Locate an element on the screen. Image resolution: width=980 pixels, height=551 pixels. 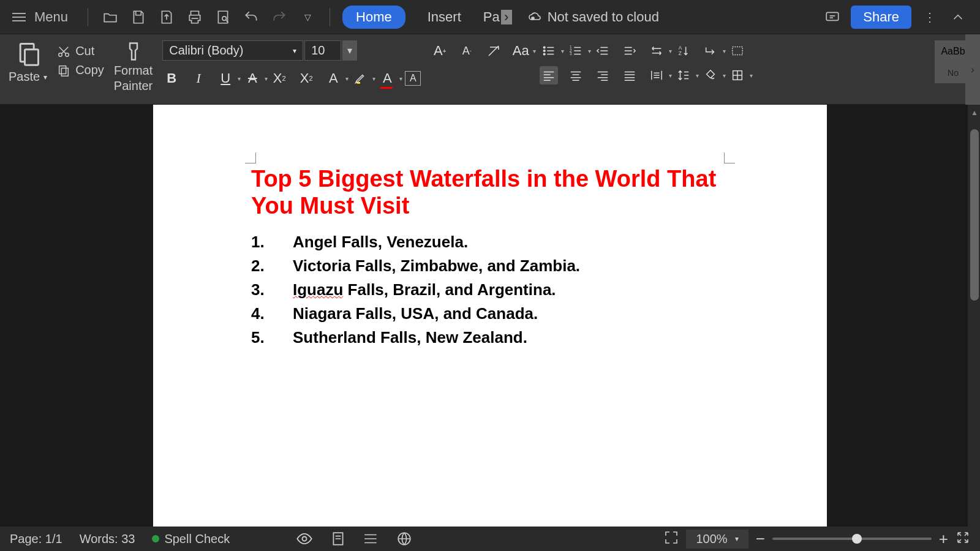
chevron-right-icon: › is located at coordinates (507, 17).